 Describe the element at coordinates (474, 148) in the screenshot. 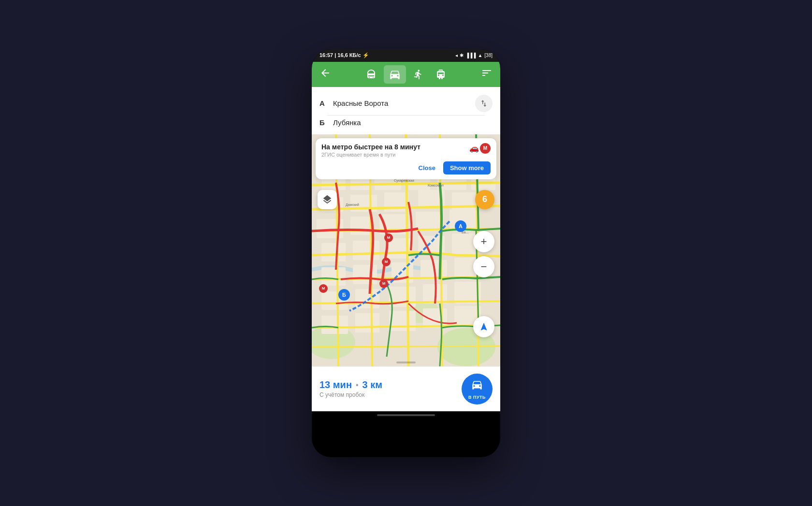

I see `car-icon: 🚗` at that location.